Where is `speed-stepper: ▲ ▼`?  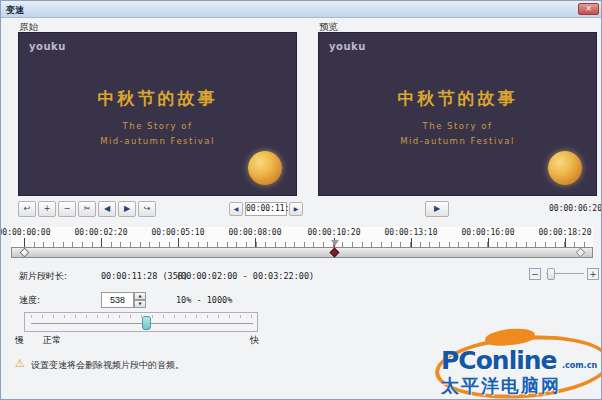
speed-stepper: ▲ ▼ is located at coordinates (140, 300).